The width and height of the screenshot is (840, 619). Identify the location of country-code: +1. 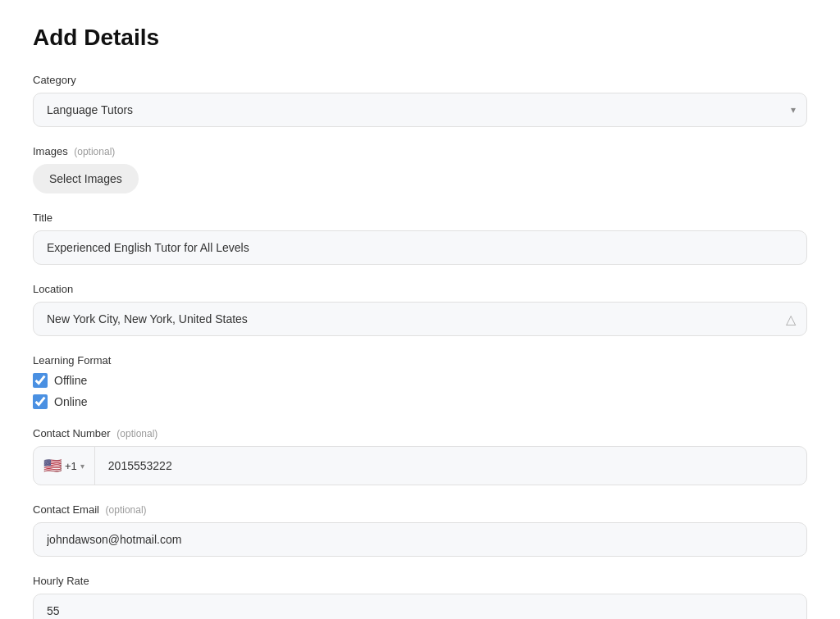
(71, 466).